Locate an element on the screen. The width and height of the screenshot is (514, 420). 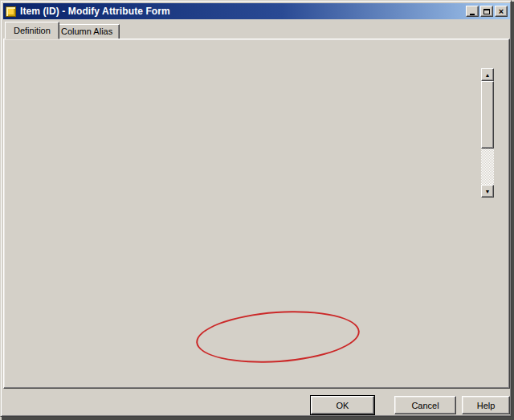
window-edge-shadow-bottom is located at coordinates (258, 418).